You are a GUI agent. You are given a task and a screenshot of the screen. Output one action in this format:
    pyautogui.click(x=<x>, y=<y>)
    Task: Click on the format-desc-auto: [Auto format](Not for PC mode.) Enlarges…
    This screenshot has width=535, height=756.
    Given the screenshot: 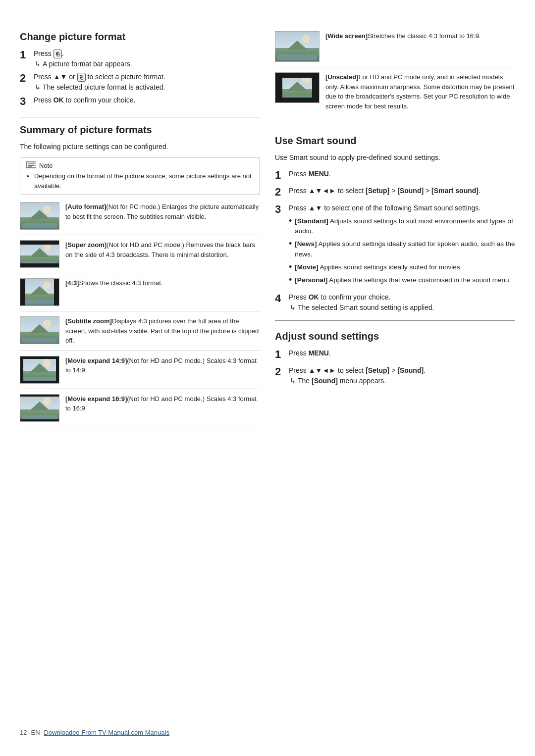 What is the action you would take?
    pyautogui.click(x=162, y=212)
    